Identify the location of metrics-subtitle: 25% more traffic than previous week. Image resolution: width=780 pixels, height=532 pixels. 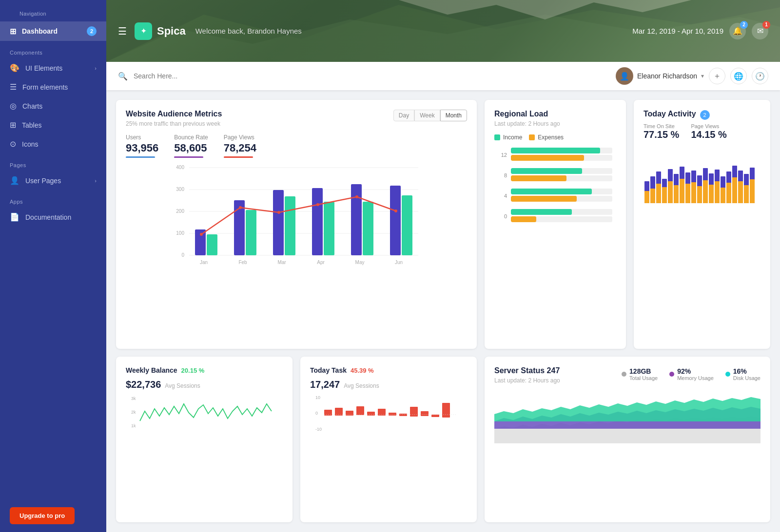
(174, 124).